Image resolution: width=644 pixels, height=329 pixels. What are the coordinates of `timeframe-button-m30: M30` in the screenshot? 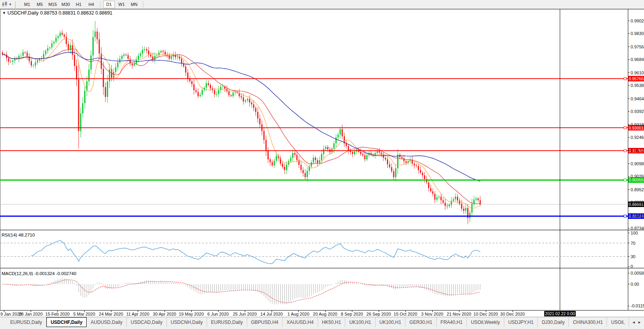 It's located at (65, 5).